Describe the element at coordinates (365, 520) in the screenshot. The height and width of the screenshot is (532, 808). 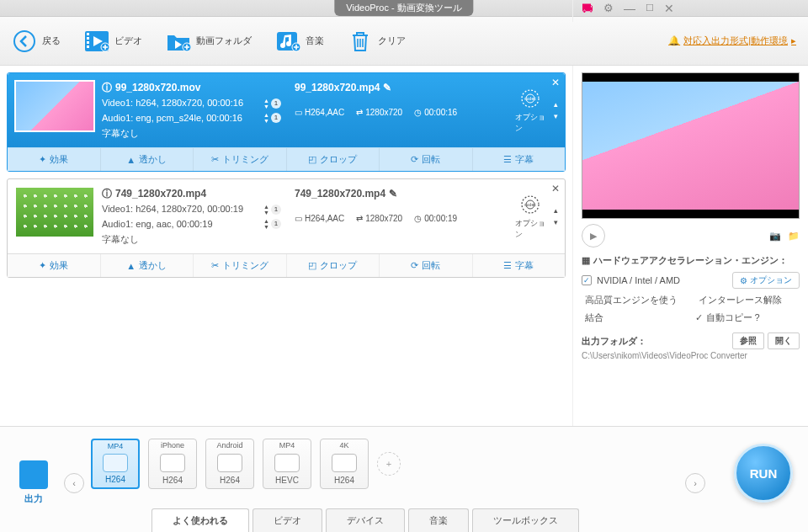
I see `tab-device: デバイス` at that location.